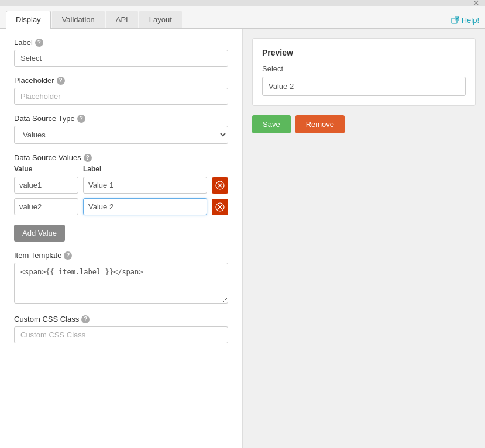  I want to click on data-source-type-select: Values URL Resource, so click(121, 135).